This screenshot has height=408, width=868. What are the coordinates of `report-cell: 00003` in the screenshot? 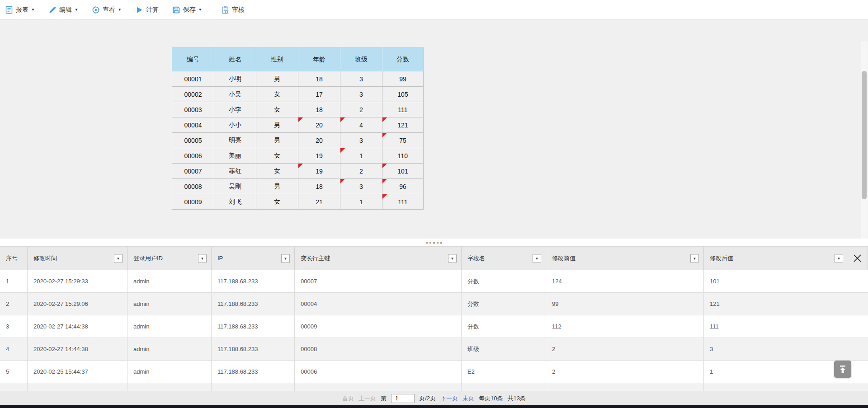 It's located at (193, 110).